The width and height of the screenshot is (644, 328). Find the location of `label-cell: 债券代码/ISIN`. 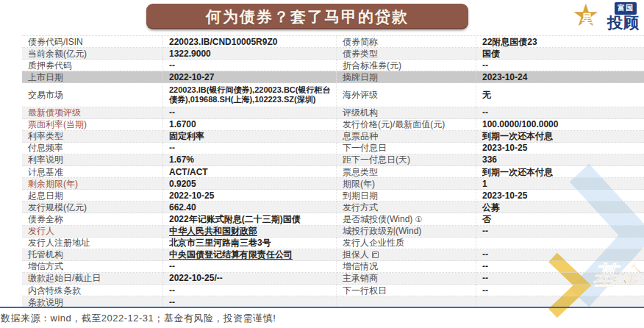

label-cell: 债券代码/ISIN is located at coordinates (93, 42).